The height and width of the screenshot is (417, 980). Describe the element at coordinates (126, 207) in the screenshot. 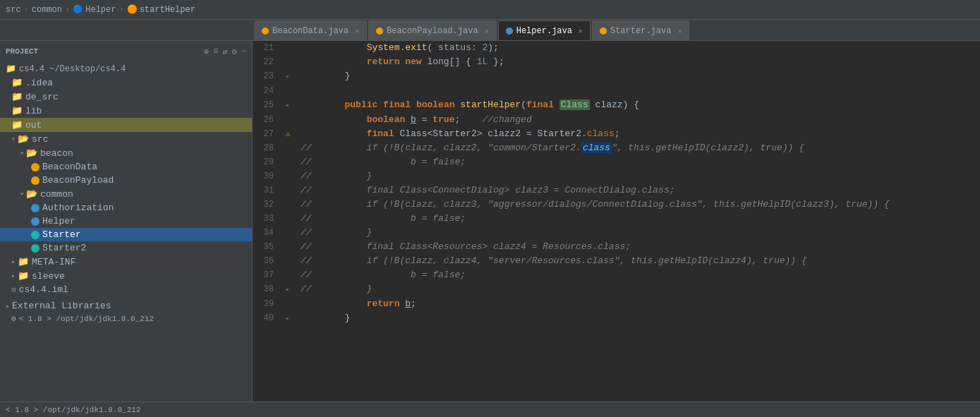

I see `sidebar-item-authorization: Authorization` at that location.